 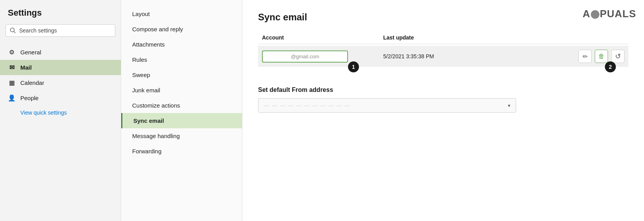 I want to click on middle-item-sweep: Sweep, so click(x=181, y=75).